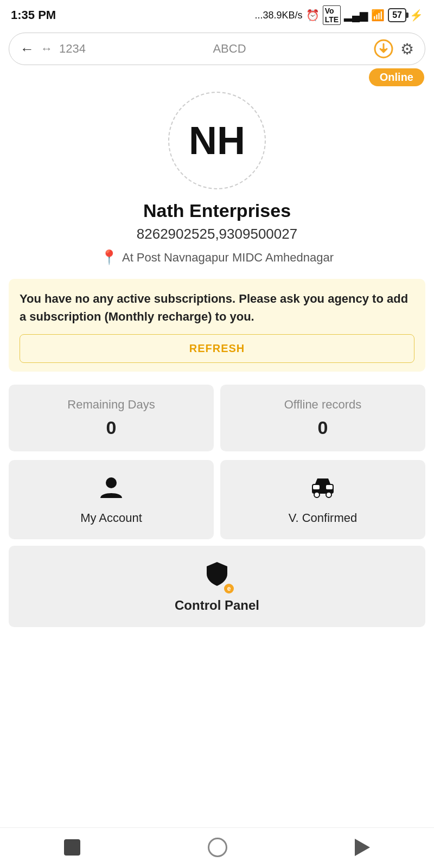 The width and height of the screenshot is (434, 868). Describe the element at coordinates (323, 518) in the screenshot. I see `v-confirmed-label: V. Confirmed` at that location.